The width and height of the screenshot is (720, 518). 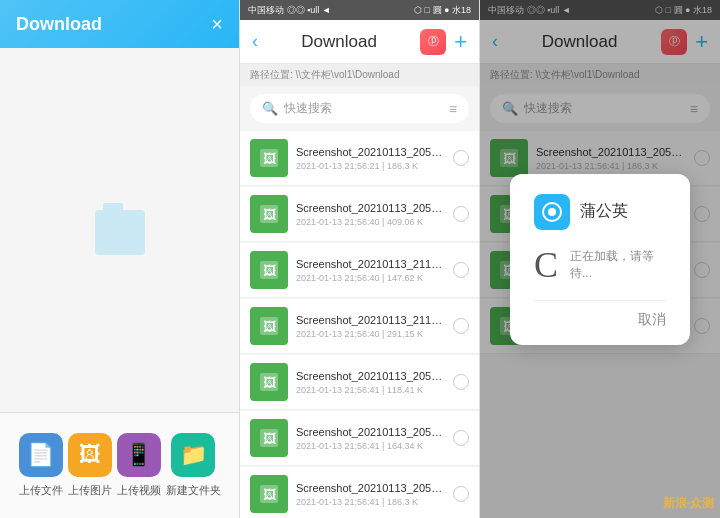 What do you see at coordinates (370, 382) in the screenshot?
I see `file-info: Screenshot_20210113_205609_com··· 2021-0…` at bounding box center [370, 382].